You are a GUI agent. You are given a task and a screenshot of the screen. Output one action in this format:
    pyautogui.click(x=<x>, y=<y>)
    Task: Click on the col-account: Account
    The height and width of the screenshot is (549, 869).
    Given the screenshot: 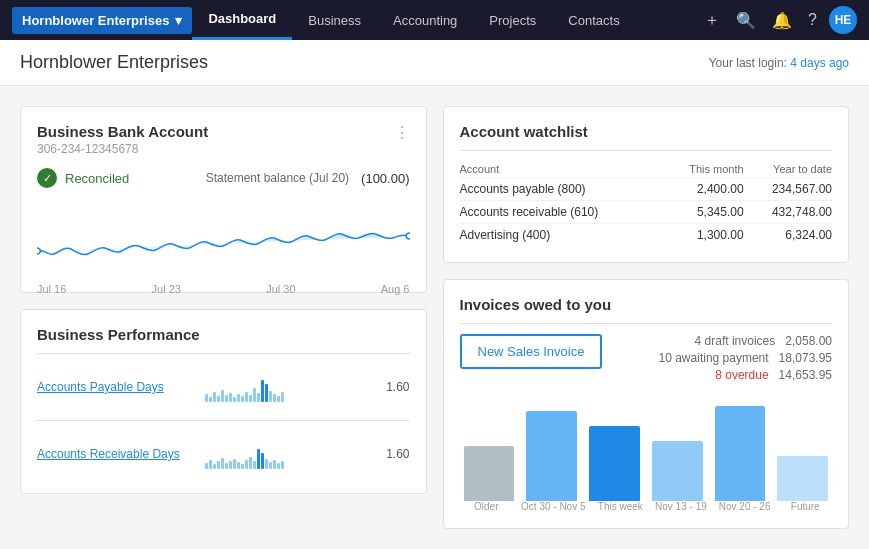 What is the action you would take?
    pyautogui.click(x=562, y=170)
    